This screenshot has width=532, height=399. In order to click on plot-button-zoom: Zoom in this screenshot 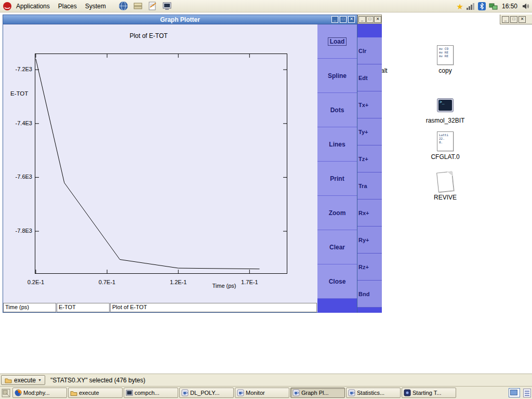, I will do `click(337, 213)`.